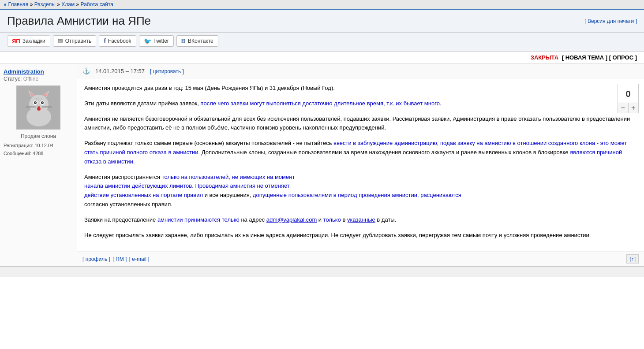  Describe the element at coordinates (628, 93) in the screenshot. I see `vote-count: 0` at that location.